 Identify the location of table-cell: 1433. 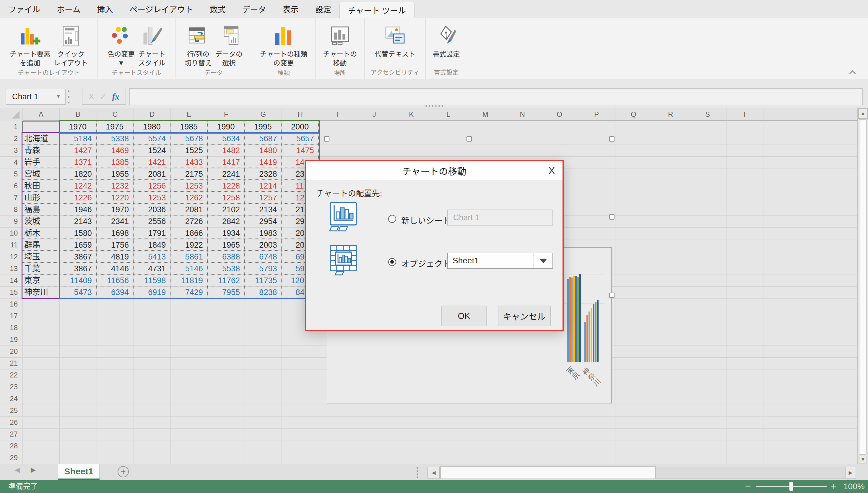
(189, 163).